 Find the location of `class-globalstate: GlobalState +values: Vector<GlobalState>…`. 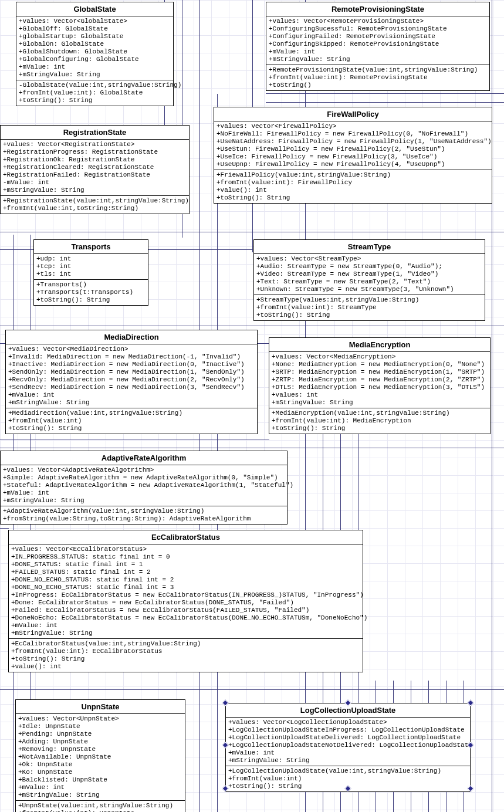

class-globalstate: GlobalState +values: Vector<GlobalState>… is located at coordinates (95, 54).